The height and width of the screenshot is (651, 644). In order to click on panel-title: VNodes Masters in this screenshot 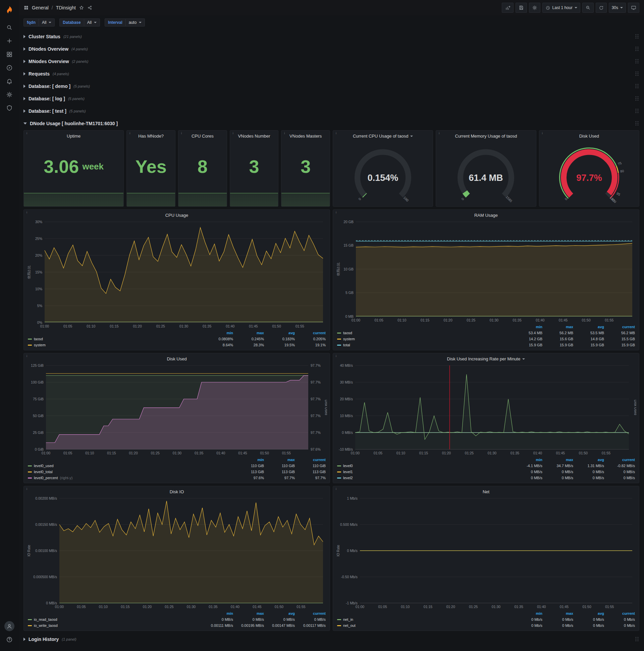, I will do `click(305, 136)`.